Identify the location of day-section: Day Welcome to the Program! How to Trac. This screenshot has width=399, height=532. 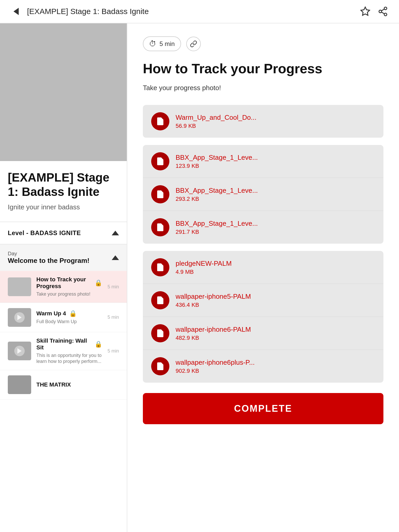
(63, 322).